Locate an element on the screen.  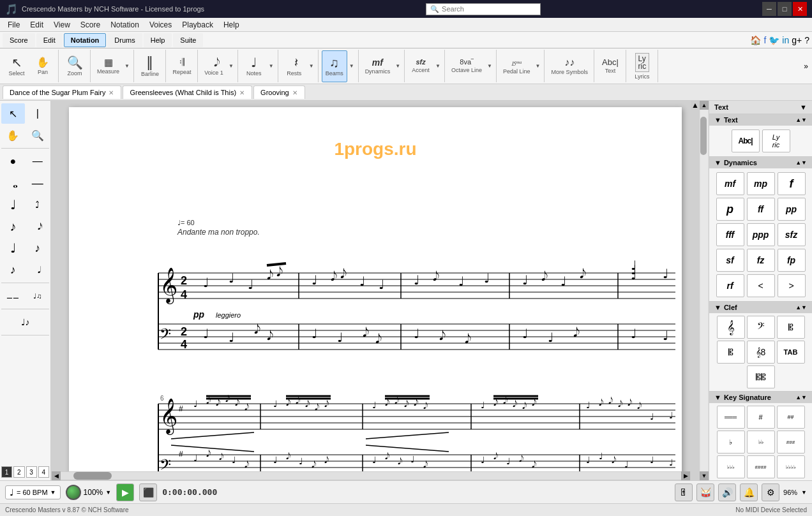
clef-treble: 𝄞 is located at coordinates (731, 327).